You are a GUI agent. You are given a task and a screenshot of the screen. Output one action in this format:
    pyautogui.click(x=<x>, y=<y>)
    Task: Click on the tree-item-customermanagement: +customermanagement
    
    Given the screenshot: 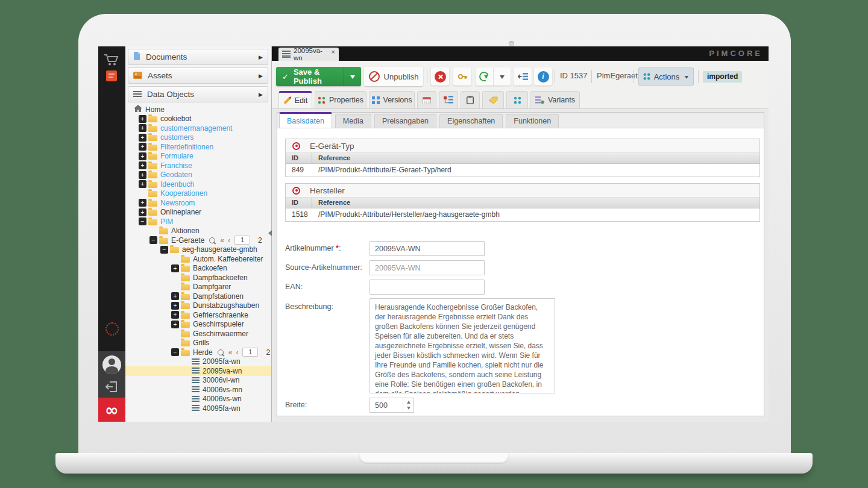 What is the action you would take?
    pyautogui.click(x=198, y=128)
    